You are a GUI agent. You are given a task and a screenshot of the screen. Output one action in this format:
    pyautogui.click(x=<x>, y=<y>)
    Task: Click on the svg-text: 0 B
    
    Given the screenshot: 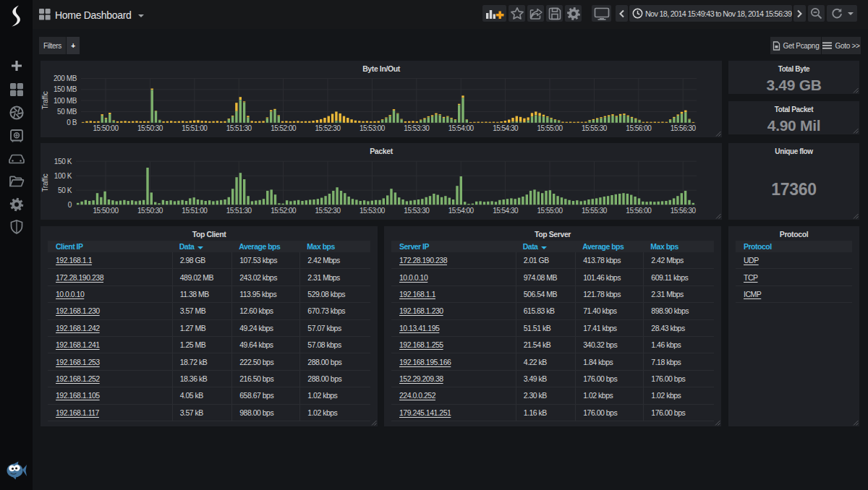 What is the action you would take?
    pyautogui.click(x=72, y=123)
    